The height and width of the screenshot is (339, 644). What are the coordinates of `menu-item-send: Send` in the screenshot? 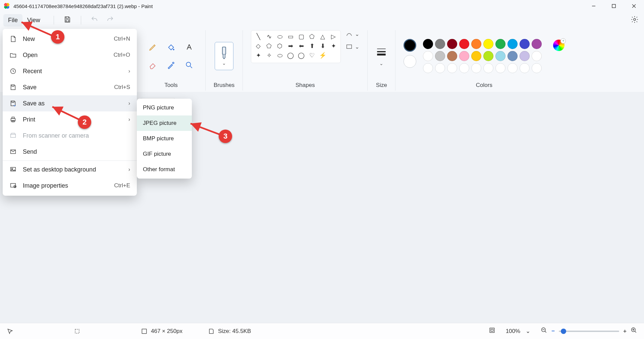 It's located at (70, 152).